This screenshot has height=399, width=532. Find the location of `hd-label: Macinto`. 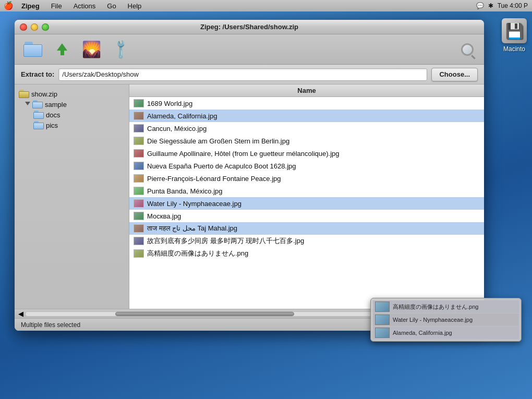

hd-label: Macinto is located at coordinates (514, 49).